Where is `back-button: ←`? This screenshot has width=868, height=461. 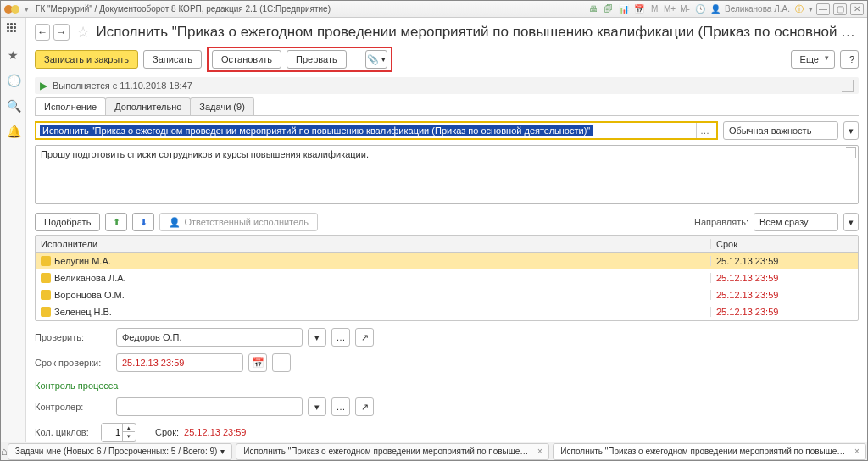 back-button: ← is located at coordinates (42, 32).